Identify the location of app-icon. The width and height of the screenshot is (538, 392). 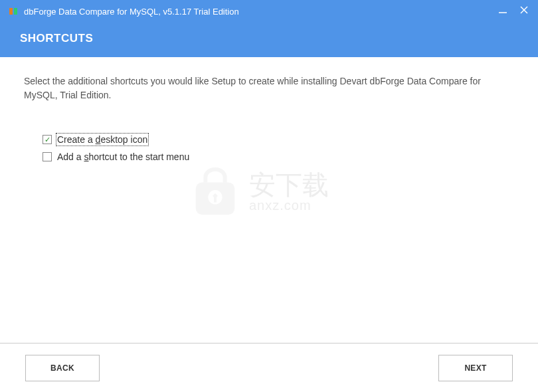
(13, 11).